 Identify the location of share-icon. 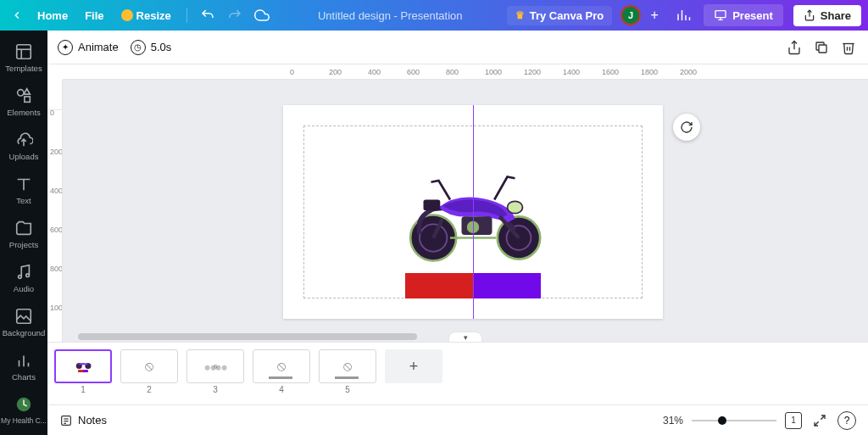
(810, 15).